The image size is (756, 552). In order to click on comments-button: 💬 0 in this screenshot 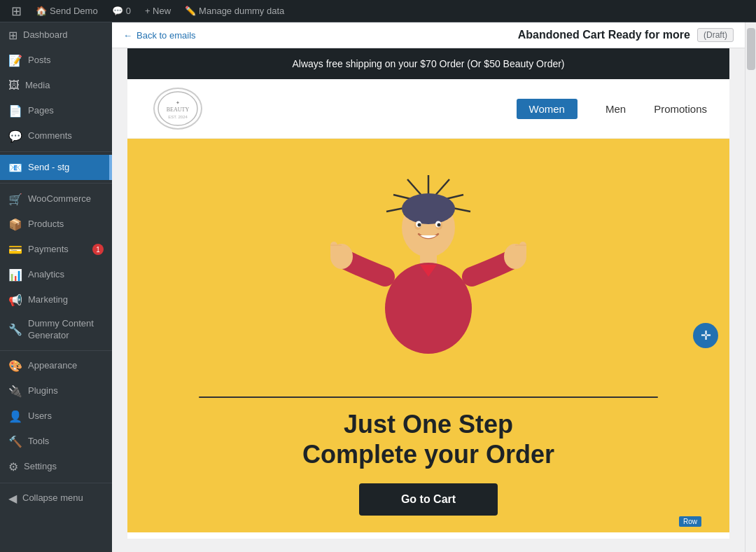, I will do `click(122, 11)`.